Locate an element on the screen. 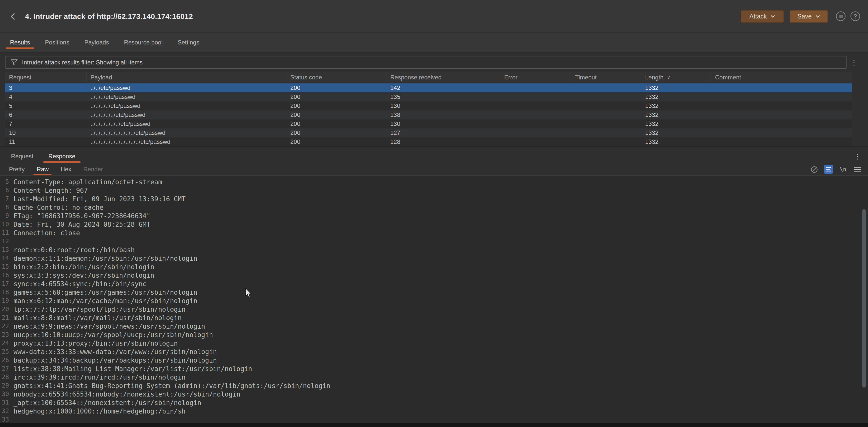  column-header-label: Request is located at coordinates (20, 77).